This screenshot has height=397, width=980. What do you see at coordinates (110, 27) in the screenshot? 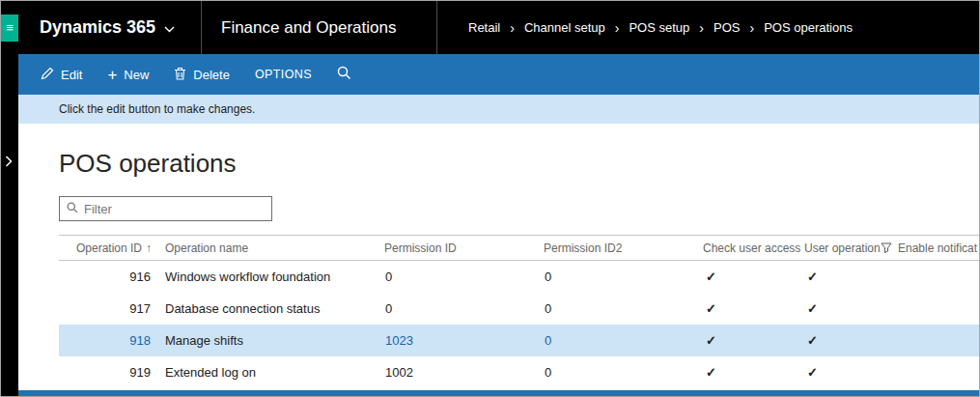
I see `app-launcher: Dynamics 365` at bounding box center [110, 27].